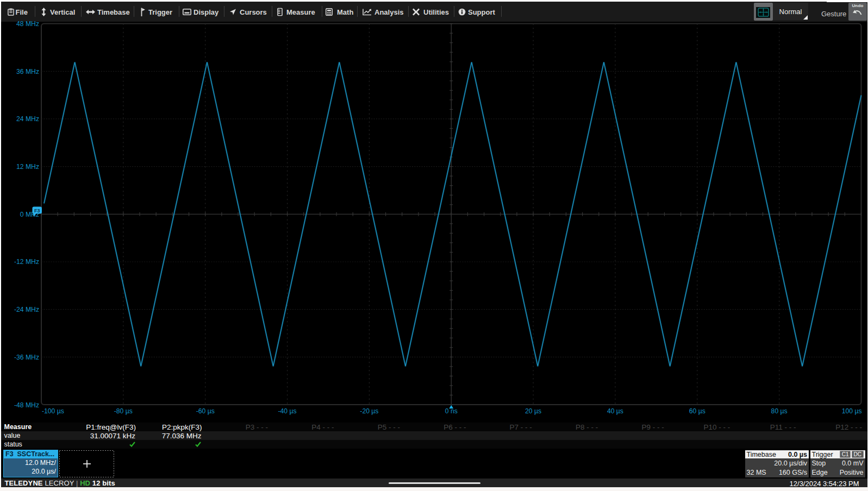 This screenshot has width=868, height=491. I want to click on svg-text: -36 MHz, so click(27, 357).